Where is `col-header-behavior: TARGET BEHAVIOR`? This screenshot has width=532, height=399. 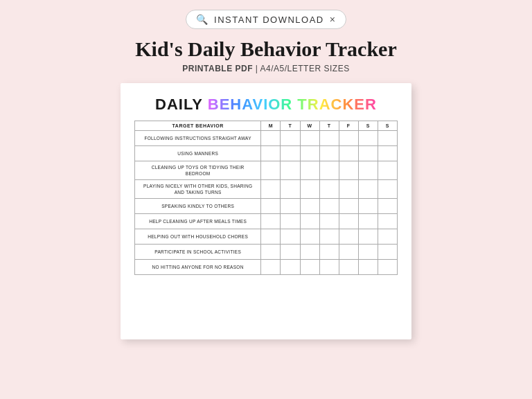 col-header-behavior: TARGET BEHAVIOR is located at coordinates (198, 126).